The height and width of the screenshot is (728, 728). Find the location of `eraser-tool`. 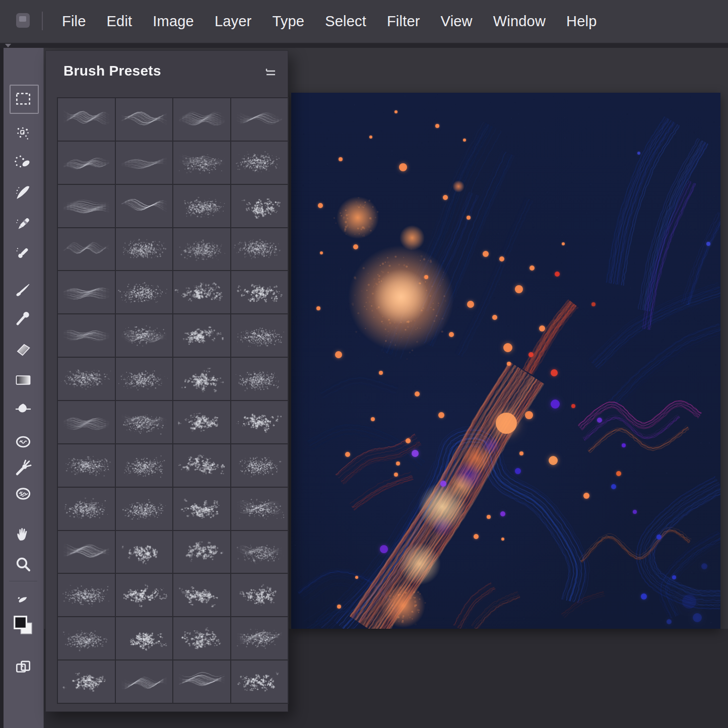

eraser-tool is located at coordinates (23, 349).